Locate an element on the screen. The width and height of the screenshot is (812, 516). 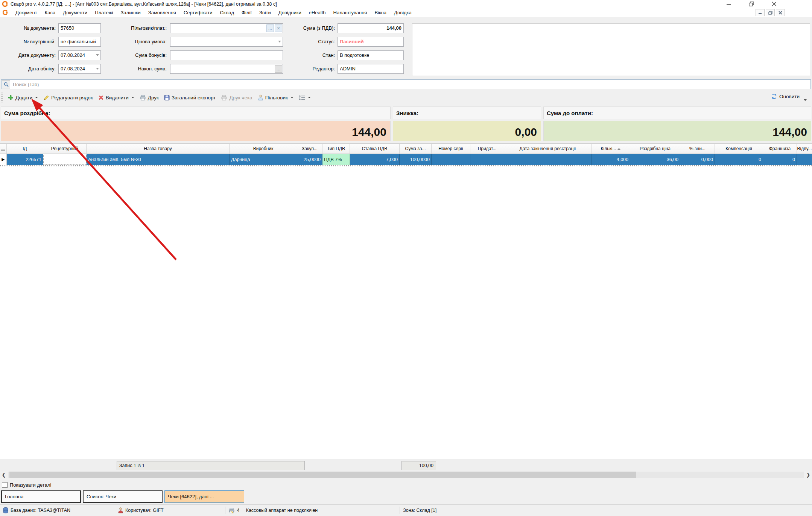
minimize-button is located at coordinates (729, 4).